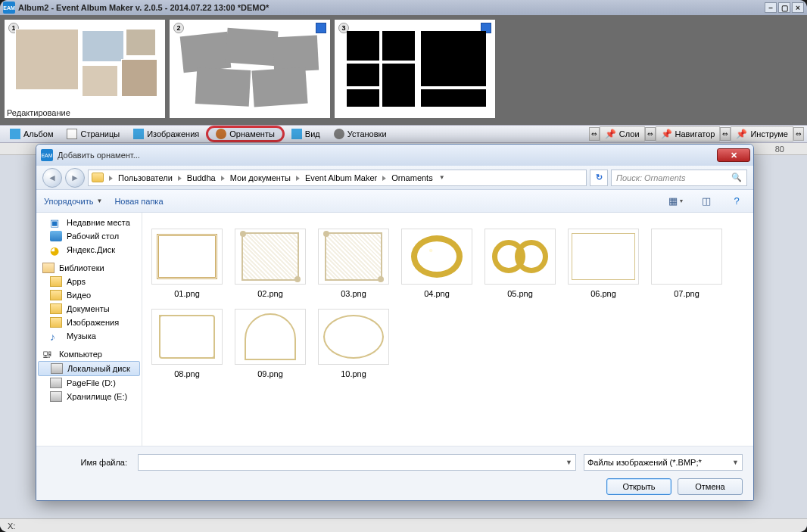  Describe the element at coordinates (679, 178) in the screenshot. I see `search-input: Поиск: Ornaments 🔍` at that location.